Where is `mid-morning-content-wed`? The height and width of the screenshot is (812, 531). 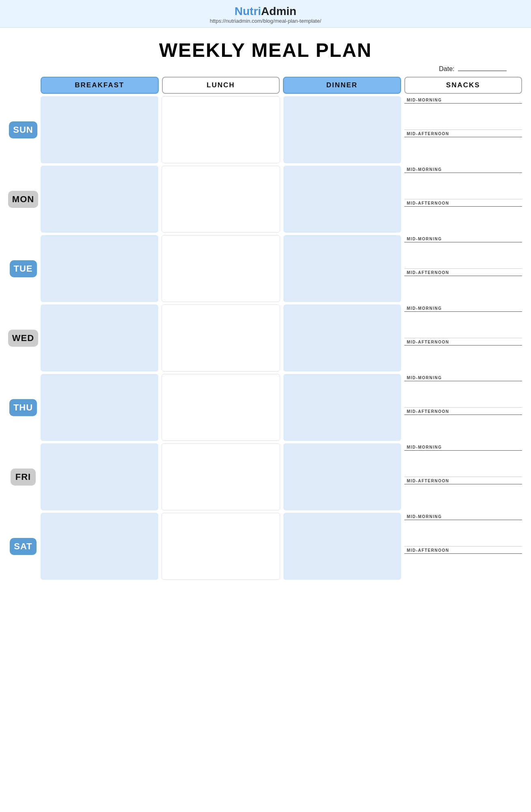 mid-morning-content-wed is located at coordinates (463, 325).